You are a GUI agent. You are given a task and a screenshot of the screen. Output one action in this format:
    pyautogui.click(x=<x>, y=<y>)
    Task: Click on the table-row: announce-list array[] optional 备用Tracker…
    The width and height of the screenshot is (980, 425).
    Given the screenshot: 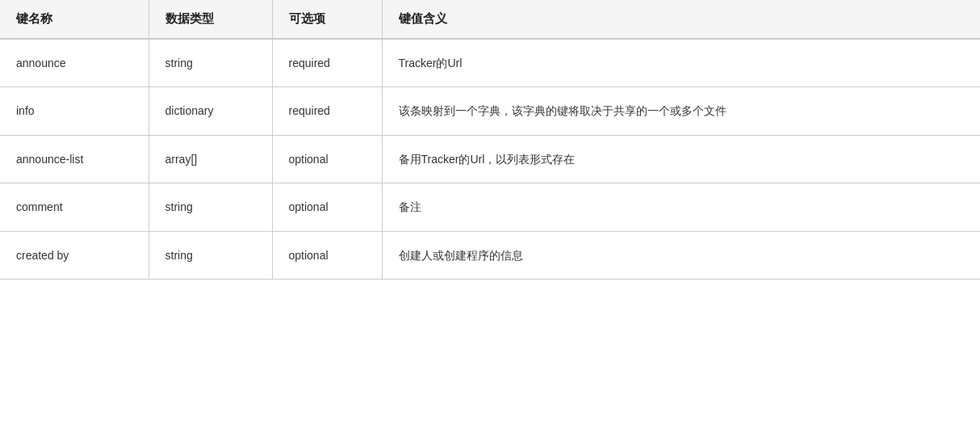 What is the action you would take?
    pyautogui.click(x=490, y=158)
    